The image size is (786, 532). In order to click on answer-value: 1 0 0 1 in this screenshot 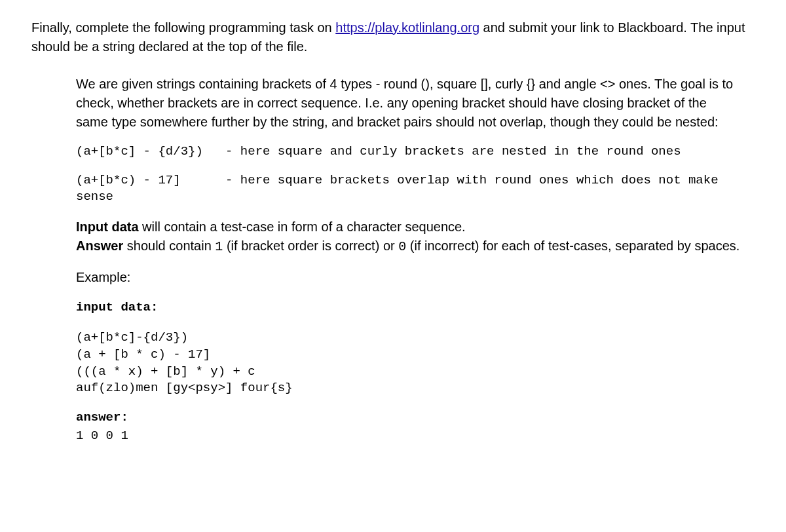, I will do `click(409, 436)`.